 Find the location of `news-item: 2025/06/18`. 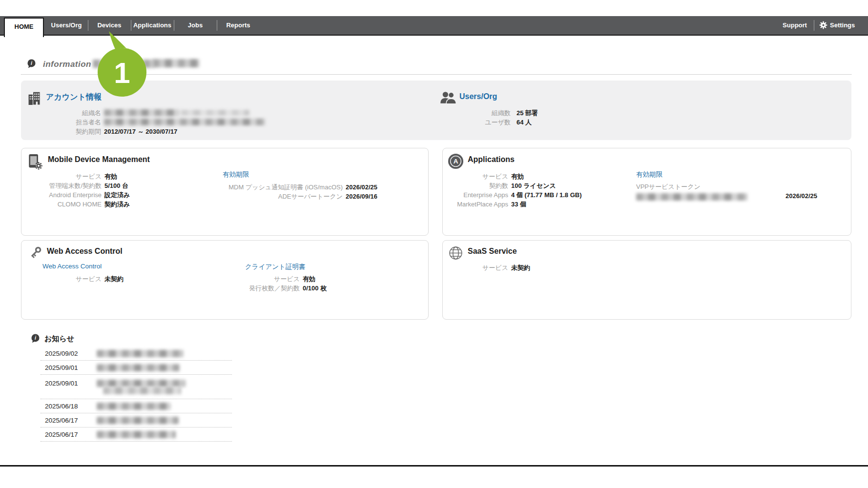

news-item: 2025/06/18 is located at coordinates (136, 406).